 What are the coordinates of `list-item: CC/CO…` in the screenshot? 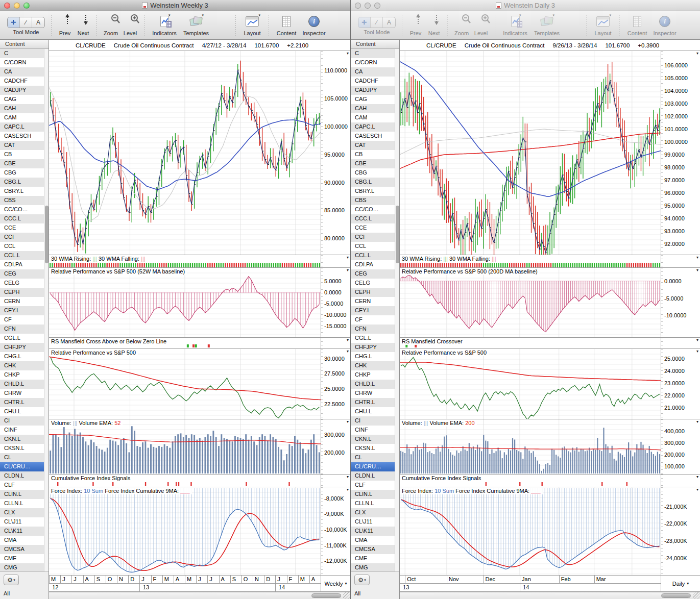 It's located at (22, 210).